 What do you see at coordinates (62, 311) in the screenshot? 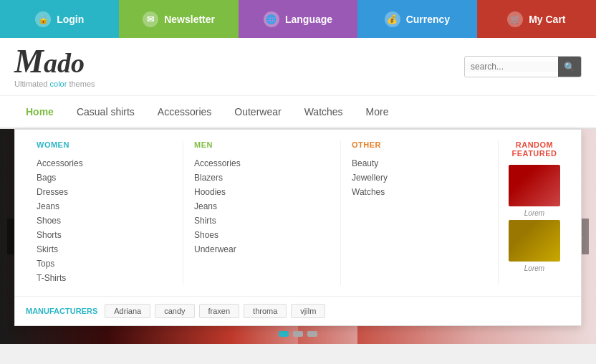
I see `manufacturers-label: MANUFACTURERS` at bounding box center [62, 311].